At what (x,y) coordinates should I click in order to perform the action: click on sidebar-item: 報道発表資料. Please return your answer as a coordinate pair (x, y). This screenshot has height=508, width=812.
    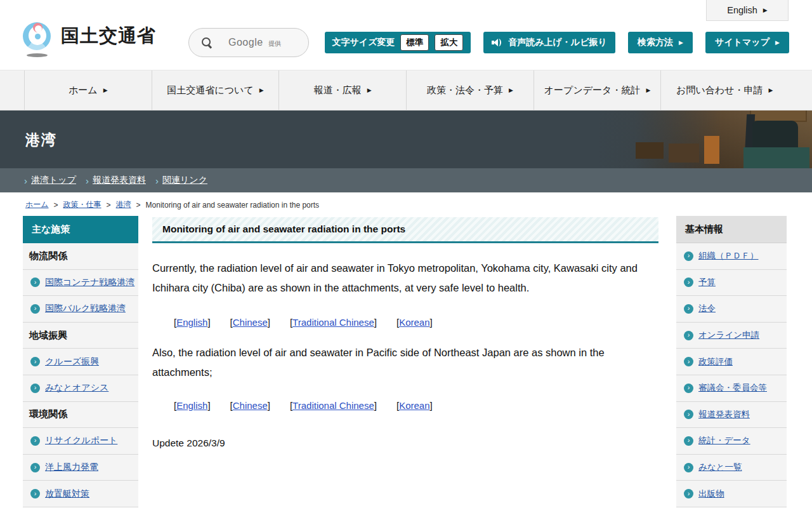
    Looking at the image, I should click on (724, 415).